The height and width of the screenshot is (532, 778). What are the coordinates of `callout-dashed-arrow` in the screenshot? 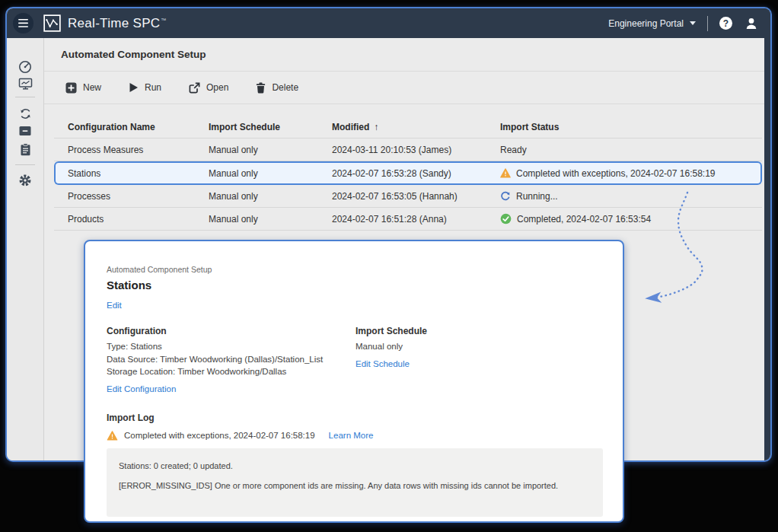 It's located at (674, 247).